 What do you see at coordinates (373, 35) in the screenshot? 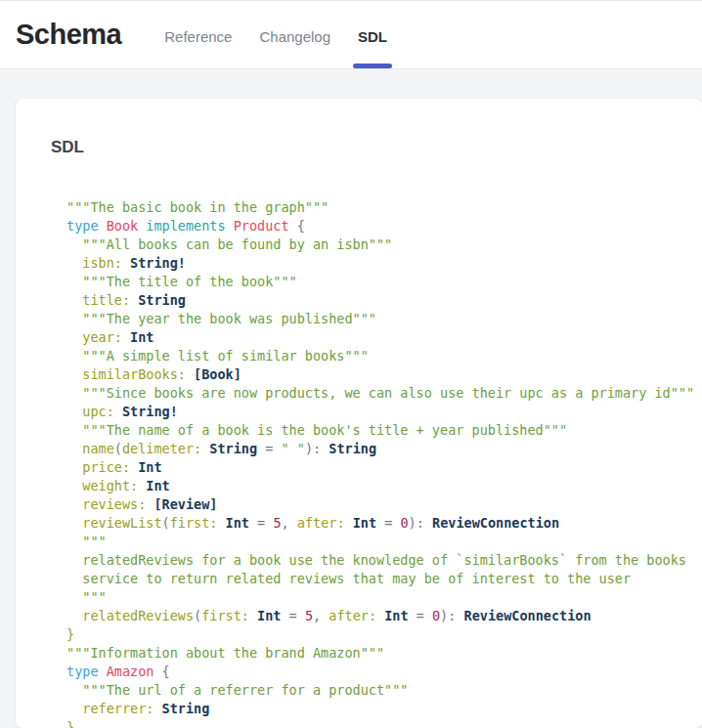
I see `tab-sdl: SDL` at bounding box center [373, 35].